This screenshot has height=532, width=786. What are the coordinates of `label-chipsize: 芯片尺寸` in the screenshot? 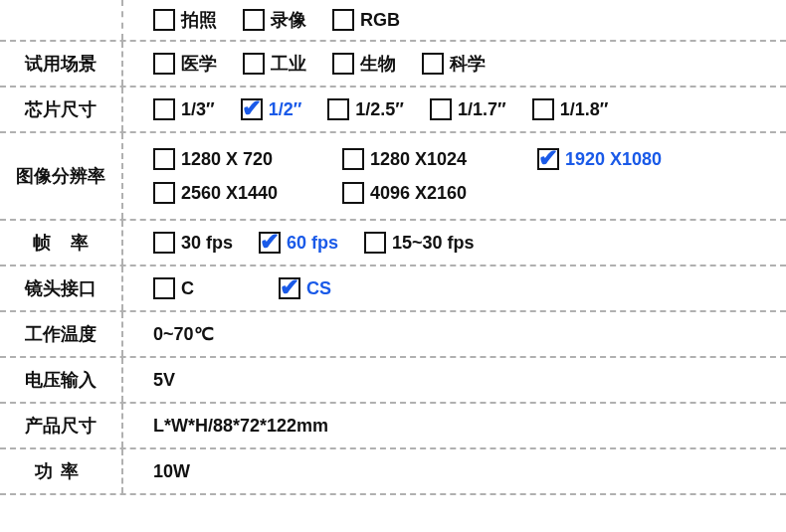 It's located at (62, 109).